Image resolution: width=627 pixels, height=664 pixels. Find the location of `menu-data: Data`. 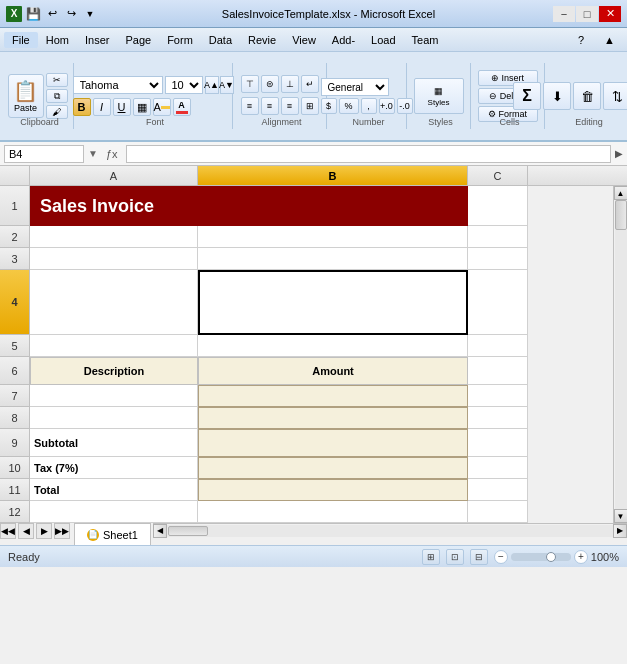

menu-data: Data is located at coordinates (220, 40).